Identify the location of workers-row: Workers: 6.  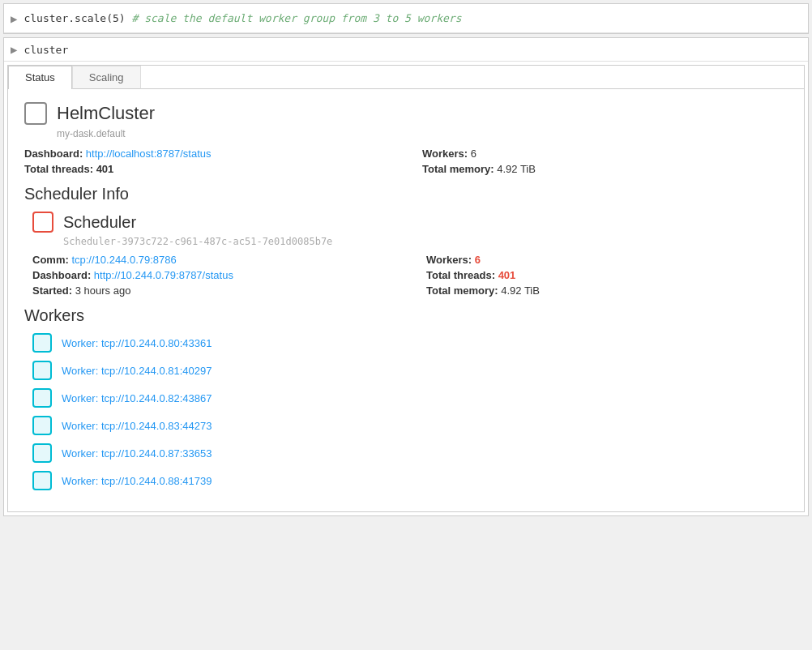
(605, 154).